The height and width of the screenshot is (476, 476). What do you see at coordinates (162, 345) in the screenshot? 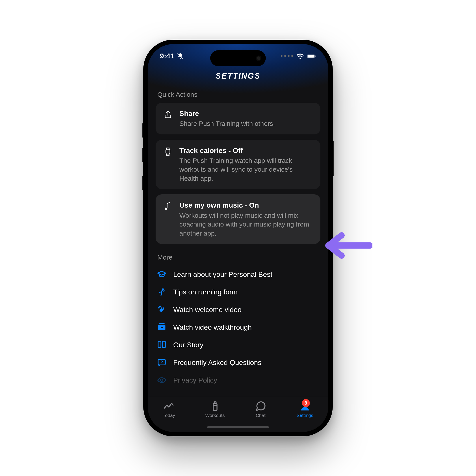
I see `book-icon` at bounding box center [162, 345].